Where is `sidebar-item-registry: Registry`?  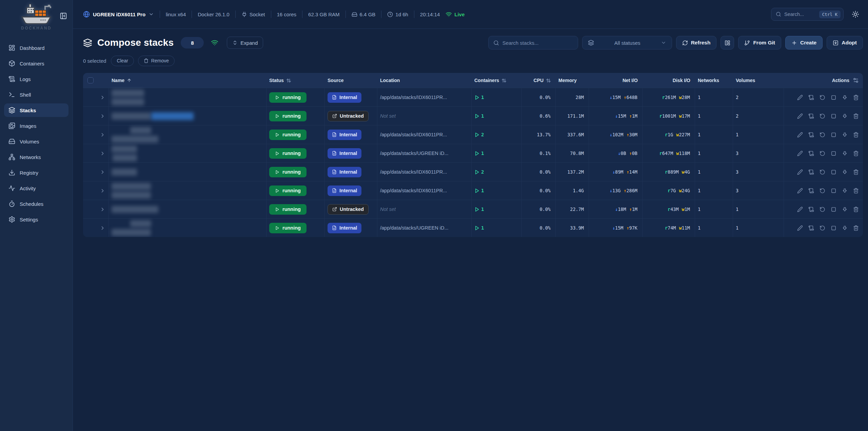
sidebar-item-registry: Registry is located at coordinates (36, 173).